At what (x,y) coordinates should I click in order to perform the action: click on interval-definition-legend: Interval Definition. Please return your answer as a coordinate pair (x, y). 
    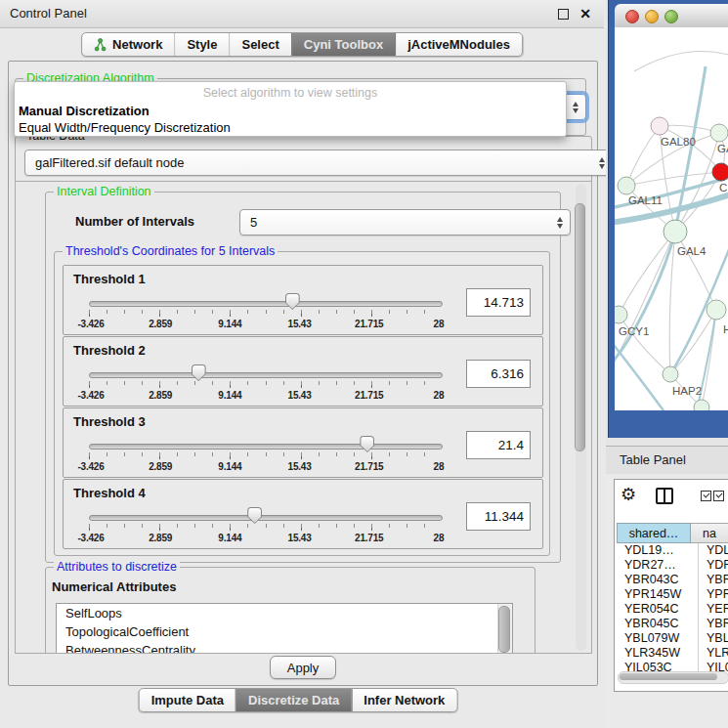
    Looking at the image, I should click on (104, 192).